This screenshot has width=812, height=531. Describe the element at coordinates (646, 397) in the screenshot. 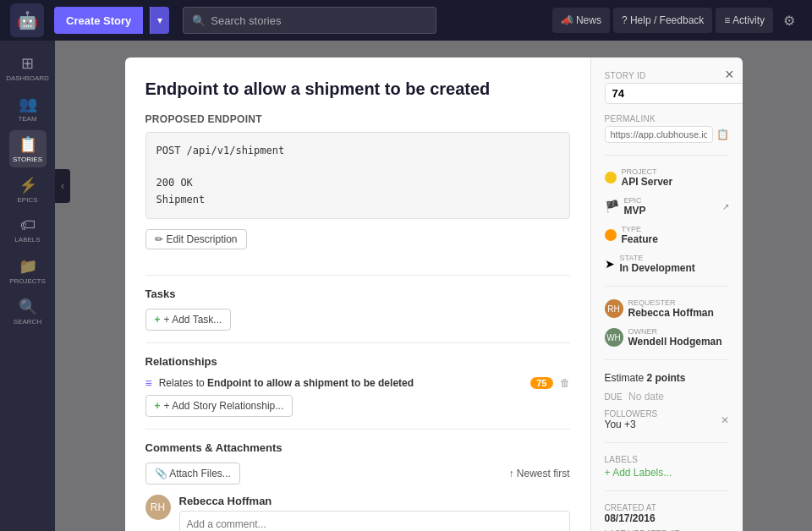

I see `due-value: No date` at that location.